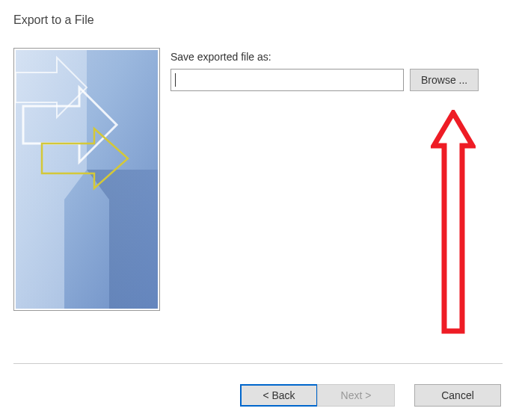 The height and width of the screenshot is (420, 516). Describe the element at coordinates (337, 57) in the screenshot. I see `file-path-label: Save exported file as:` at that location.